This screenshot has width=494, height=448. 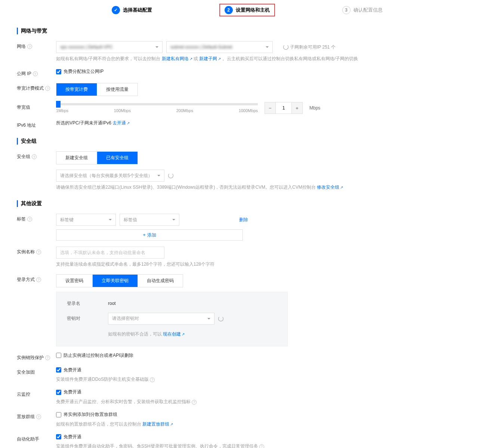 I want to click on bandwidth-unit: Mbps, so click(x=315, y=108).